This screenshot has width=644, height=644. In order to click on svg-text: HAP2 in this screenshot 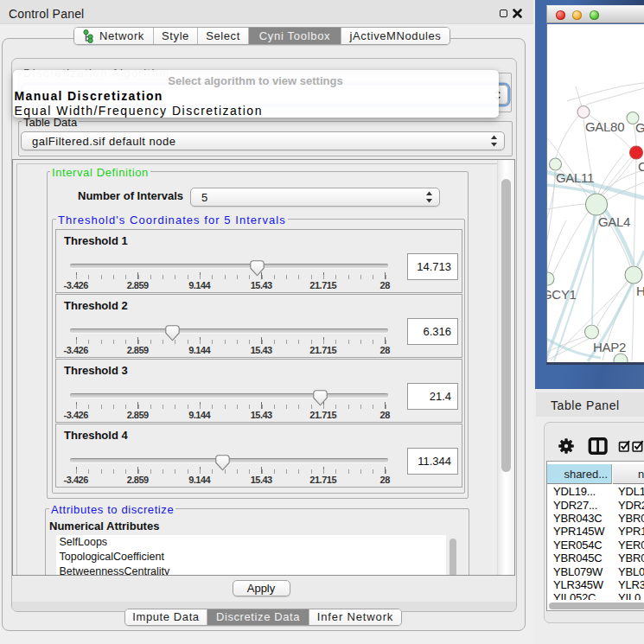, I will do `click(609, 348)`.